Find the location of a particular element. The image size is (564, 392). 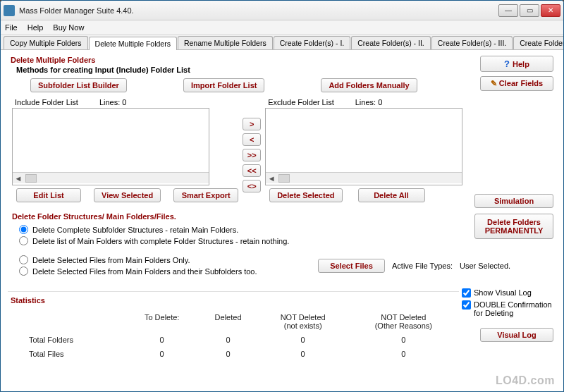

stats-row-files-label: Total Files is located at coordinates (66, 354).